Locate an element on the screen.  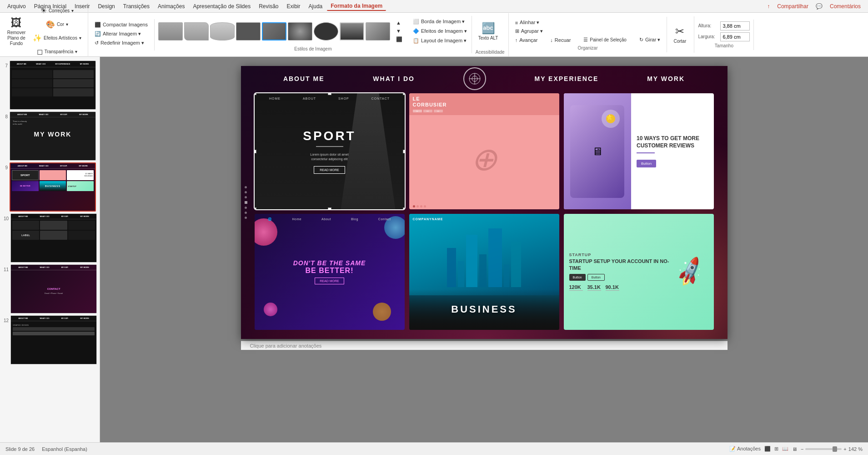
handle-bc is located at coordinates (330, 208).